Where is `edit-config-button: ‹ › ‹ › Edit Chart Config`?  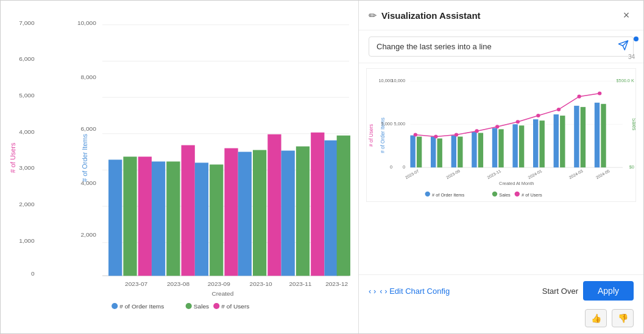
edit-config-button: ‹ › ‹ › Edit Chart Config is located at coordinates (409, 291).